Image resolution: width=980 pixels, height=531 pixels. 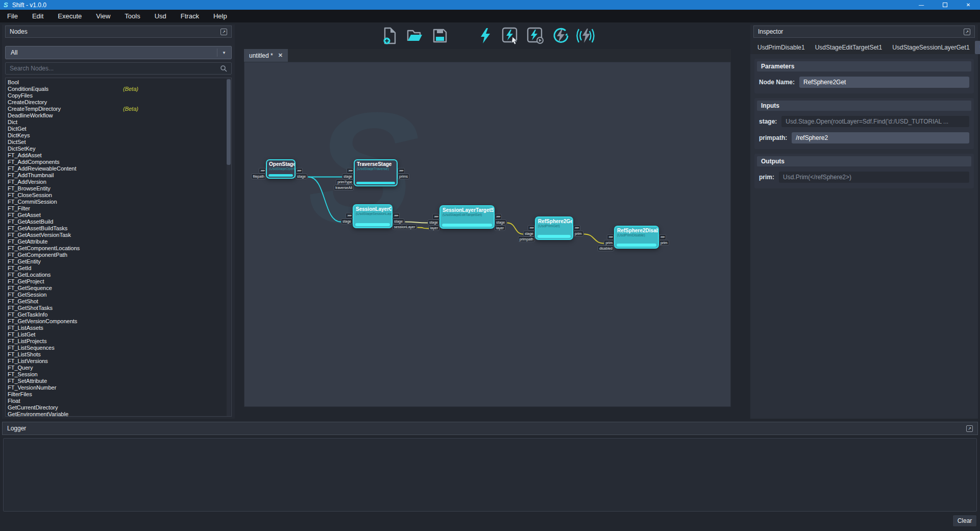 What do you see at coordinates (118, 176) in the screenshot?
I see `node-list-item: FT_AddThumbnail` at bounding box center [118, 176].